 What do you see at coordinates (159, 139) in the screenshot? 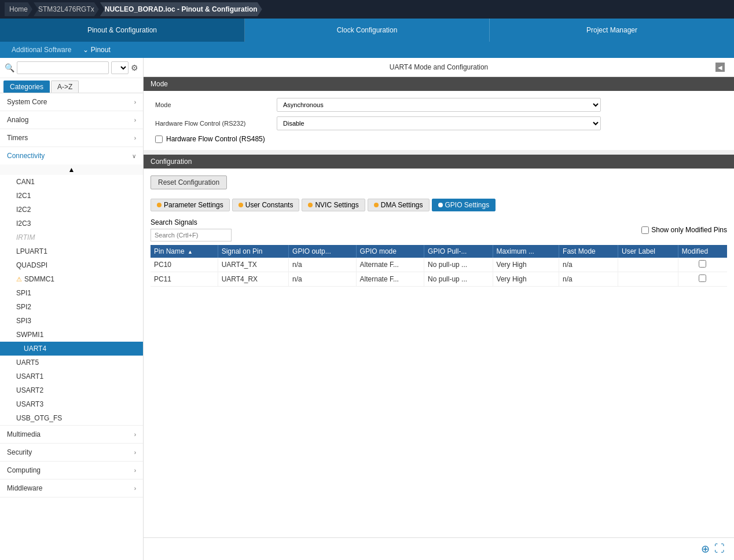
I see `hw-flow-rs485-checkbox` at bounding box center [159, 139].